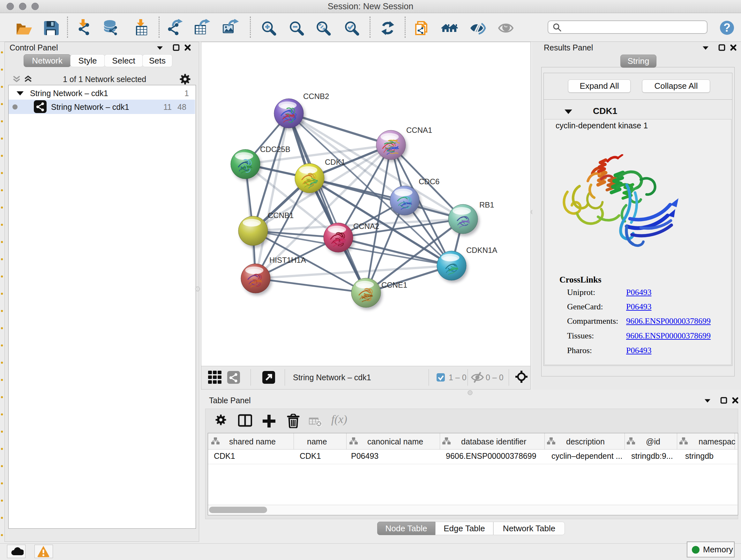 The width and height of the screenshot is (741, 560). What do you see at coordinates (335, 162) in the screenshot?
I see `svg-text: CDK1` at bounding box center [335, 162].